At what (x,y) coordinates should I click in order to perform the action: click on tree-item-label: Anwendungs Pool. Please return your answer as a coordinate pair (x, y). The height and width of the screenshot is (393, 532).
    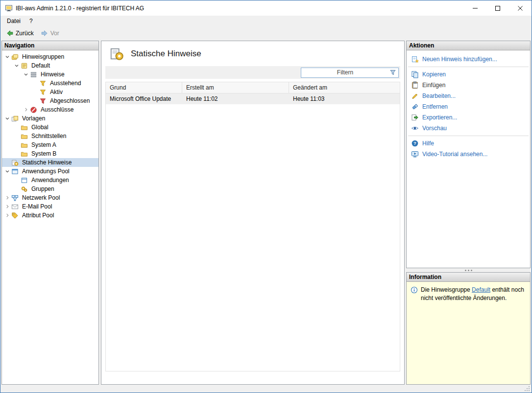
    Looking at the image, I should click on (46, 171).